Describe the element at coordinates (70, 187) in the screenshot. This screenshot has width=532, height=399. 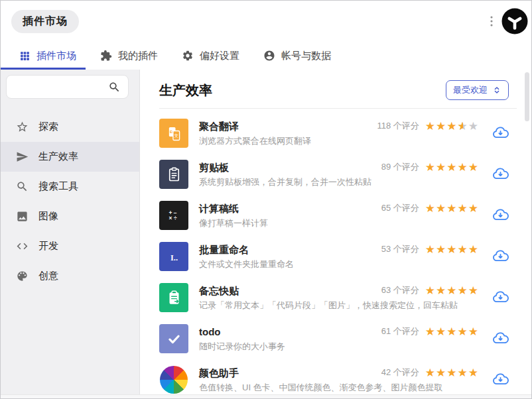
I see `sidebar-item-search-tools: 搜索工具` at that location.